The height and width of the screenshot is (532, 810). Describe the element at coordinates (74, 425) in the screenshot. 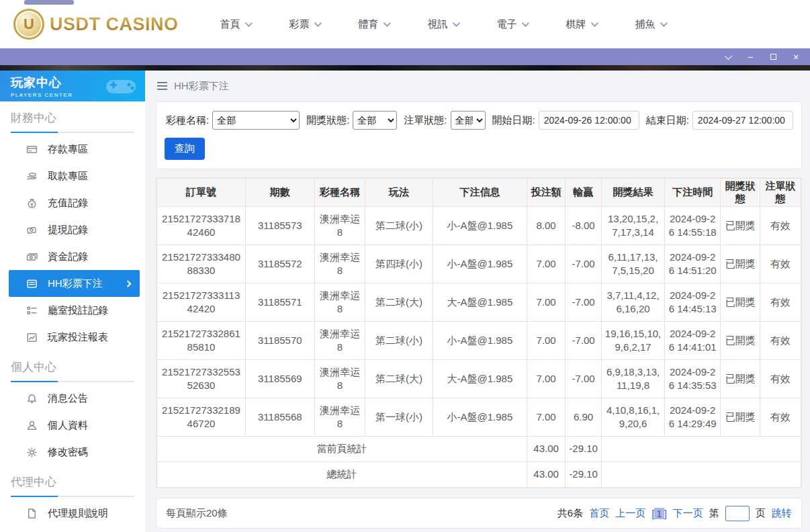

I see `sidebar-item-profile: 個人資料` at that location.